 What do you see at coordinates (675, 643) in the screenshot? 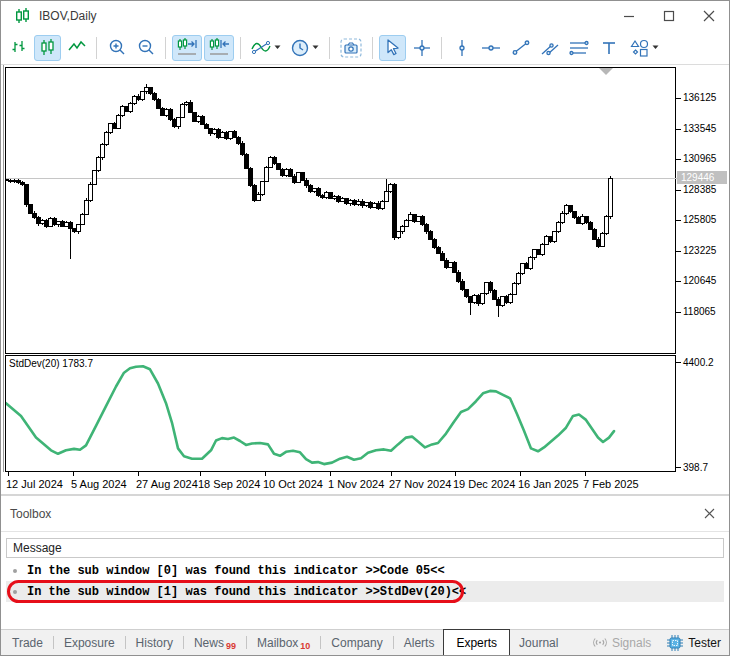
I see `chip-icon` at bounding box center [675, 643].